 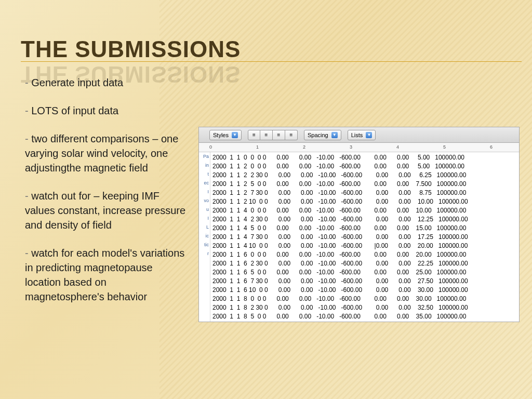 I want to click on left-margin-strip: Pain tec Ivou ILicticr, so click(x=205, y=237).